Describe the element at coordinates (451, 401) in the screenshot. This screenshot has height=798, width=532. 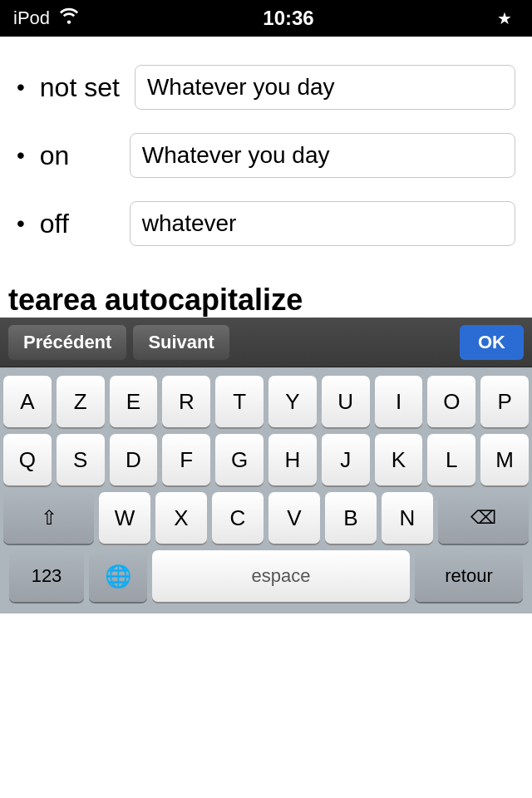
I see `key-o: O` at that location.